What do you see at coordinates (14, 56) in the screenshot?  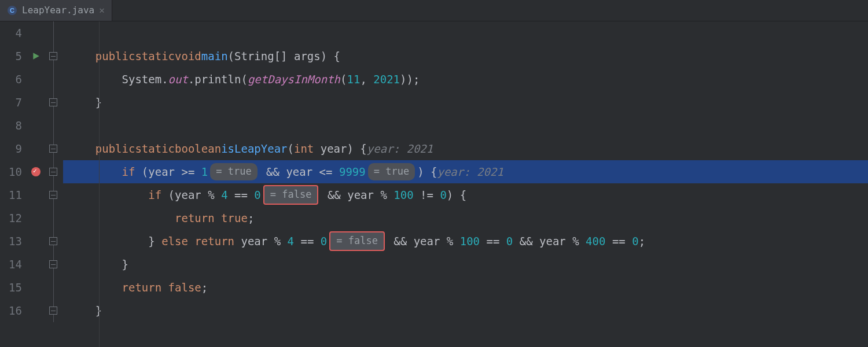 I see `line-number: 5` at bounding box center [14, 56].